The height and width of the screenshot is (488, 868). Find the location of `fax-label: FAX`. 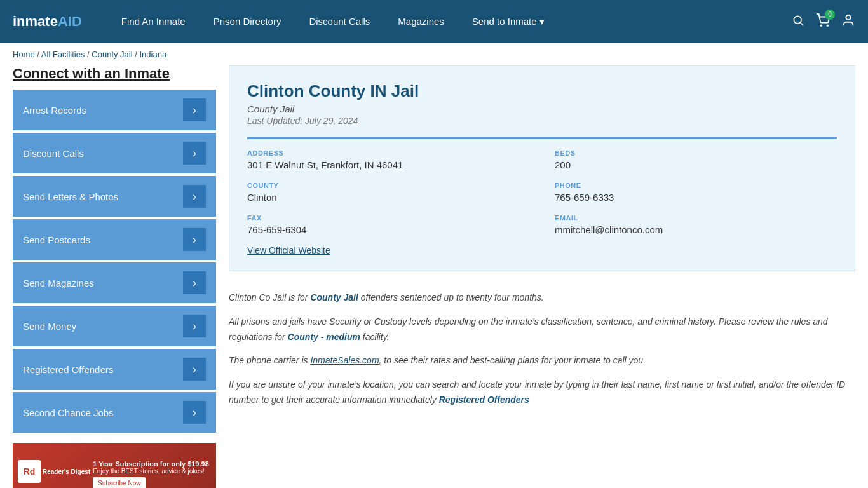

fax-label: FAX is located at coordinates (388, 218).